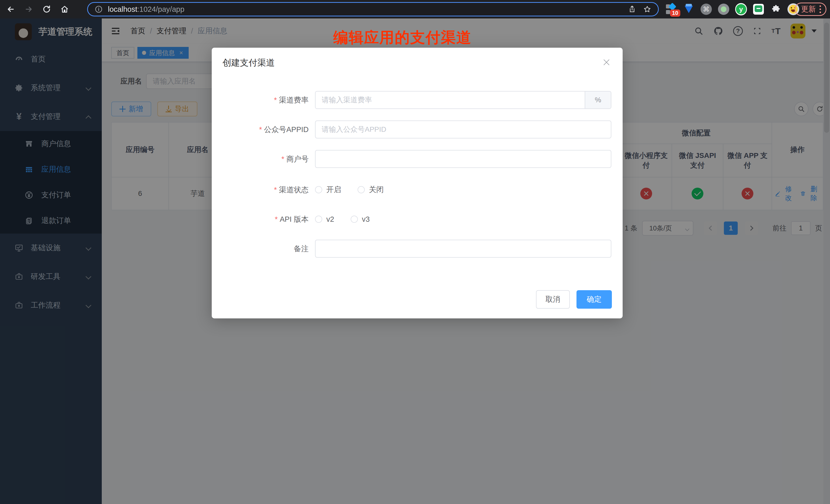  What do you see at coordinates (732, 9) in the screenshot?
I see `extension-icons: 10 ⌘ y` at bounding box center [732, 9].